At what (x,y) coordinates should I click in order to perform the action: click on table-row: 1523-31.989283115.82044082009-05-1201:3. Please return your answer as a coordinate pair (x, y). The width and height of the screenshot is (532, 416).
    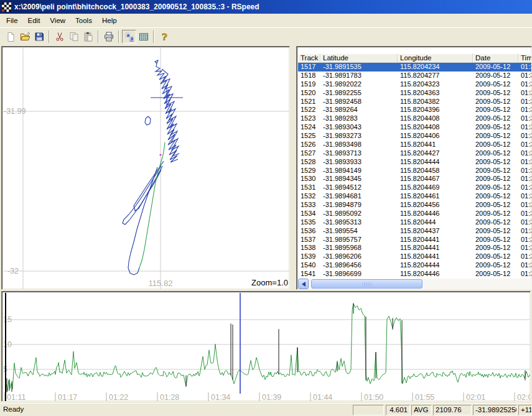
    Looking at the image, I should click on (415, 119).